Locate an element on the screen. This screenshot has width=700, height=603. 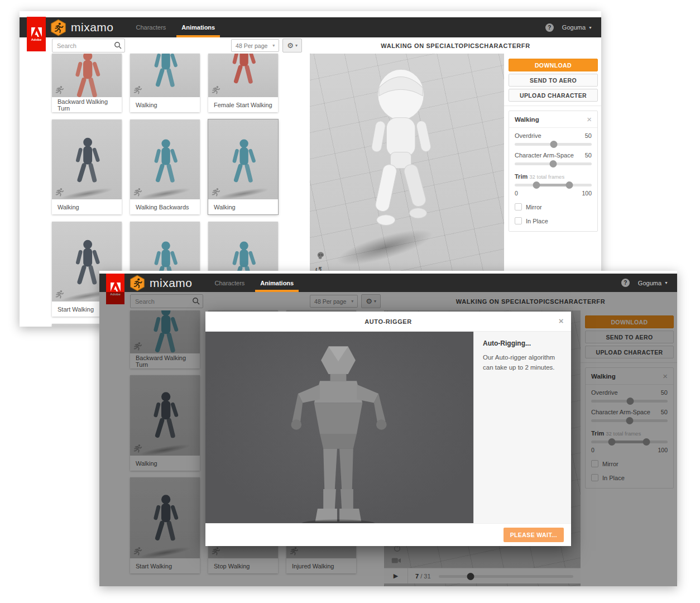
trim-frames-note: 32 total frames is located at coordinates (547, 176).